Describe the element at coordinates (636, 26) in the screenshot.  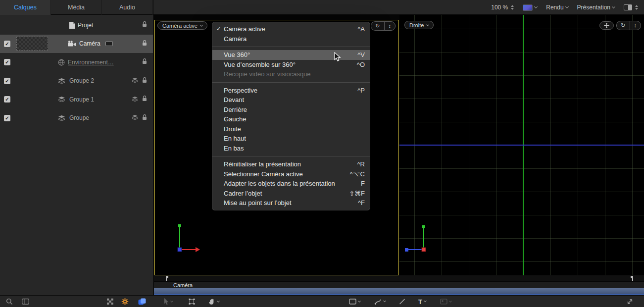
I see `dolly-icon: ↕` at that location.